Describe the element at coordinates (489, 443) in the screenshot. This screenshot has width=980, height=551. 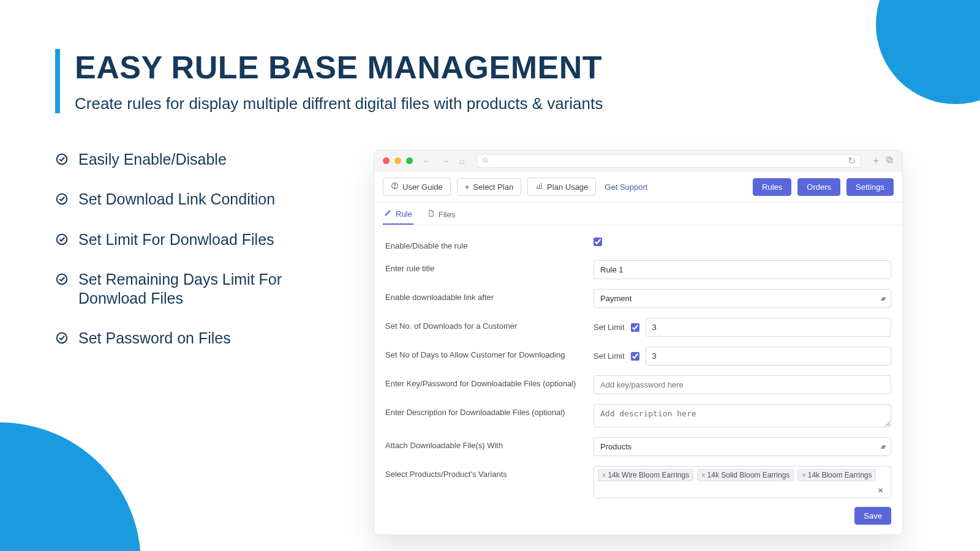
I see `attach-label: Attach Downloadable File(s) With` at that location.